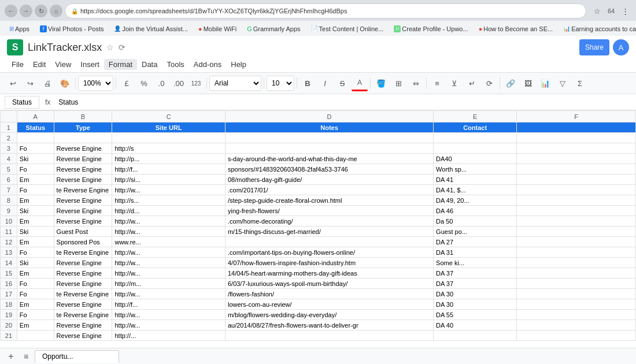 This screenshot has height=364, width=636. What do you see at coordinates (563, 83) in the screenshot?
I see `filter-button: ▽` at bounding box center [563, 83].